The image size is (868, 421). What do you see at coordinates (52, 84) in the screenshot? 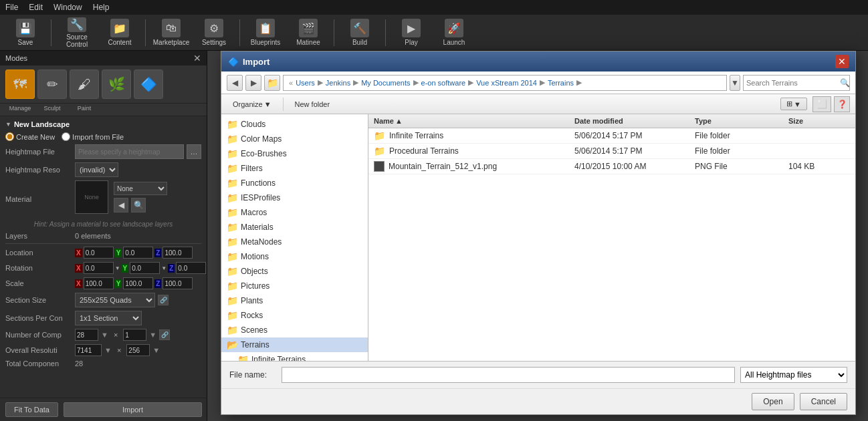
I see `mode-sculpt-btn: ✏` at bounding box center [52, 84].